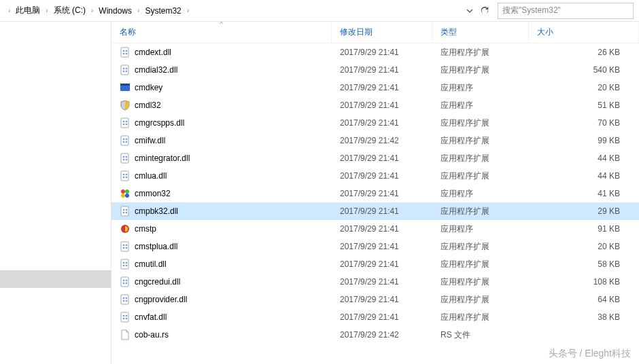 This screenshot has height=364, width=639. What do you see at coordinates (375, 229) in the screenshot?
I see `file-row: cmstp2017/9/29 21:41应用程序91 KB` at bounding box center [375, 229].